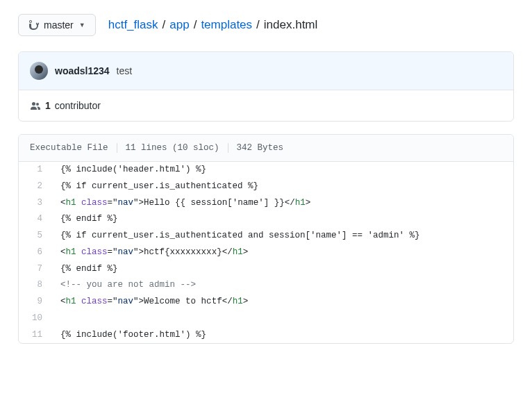  I want to click on breadcrumb-root-link: hctf_flask, so click(133, 25).